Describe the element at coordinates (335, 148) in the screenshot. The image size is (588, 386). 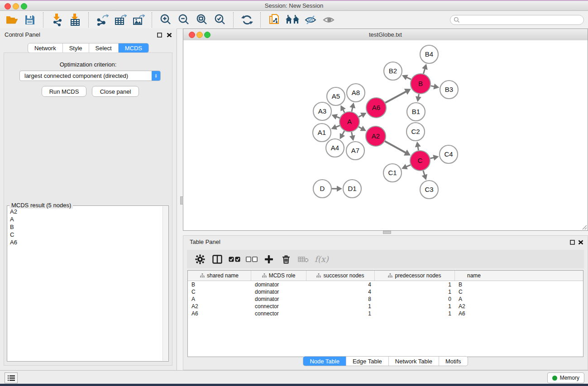
I see `node-A4: A4` at that location.